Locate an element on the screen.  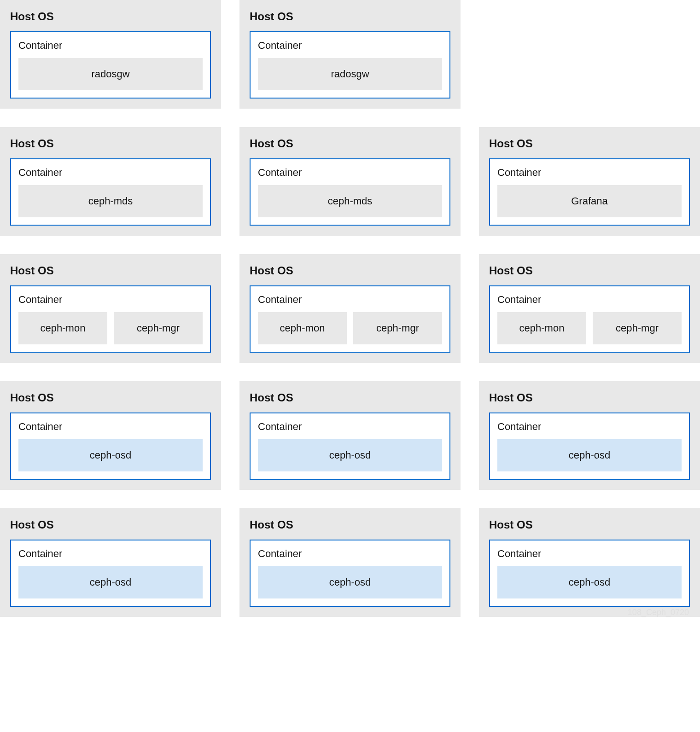
empty-slot is located at coordinates (589, 54).